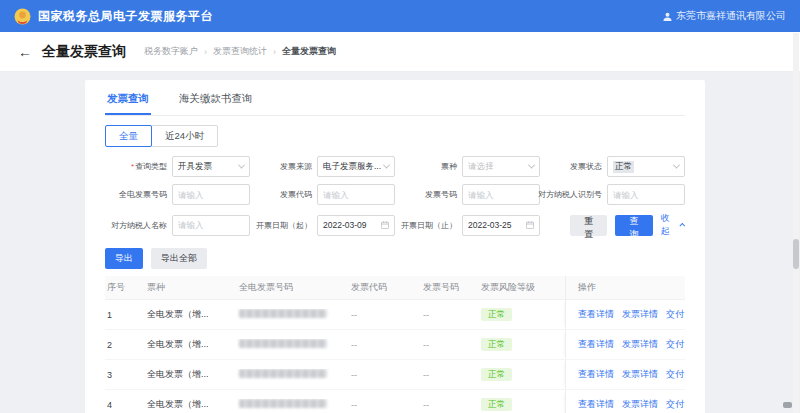  What do you see at coordinates (400, 16) in the screenshot?
I see `topbar: 国家税务总局电子发票服务平台 东莞市嘉祥通讯有限公司` at bounding box center [400, 16].